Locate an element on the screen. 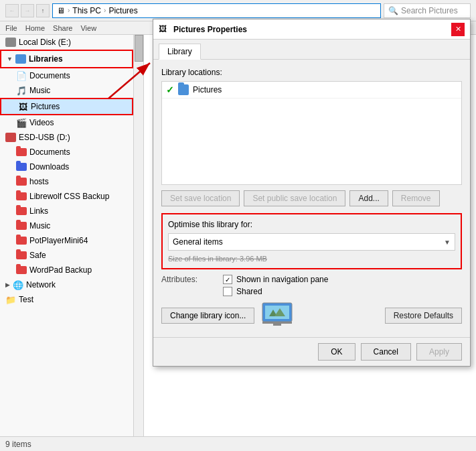 The height and width of the screenshot is (451, 476). hosts-icon is located at coordinates (21, 182).